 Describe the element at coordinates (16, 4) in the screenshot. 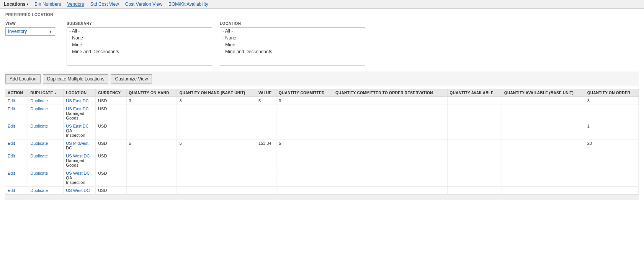

I see `nav-locations: Locations •` at that location.